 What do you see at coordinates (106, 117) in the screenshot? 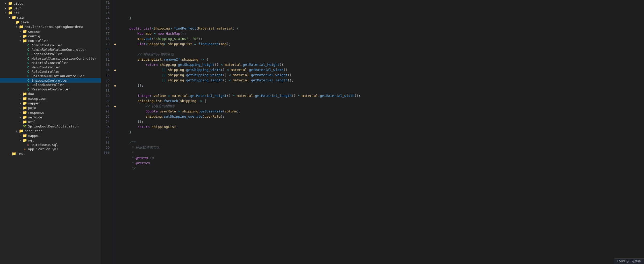
I see `line-number: 93` at bounding box center [106, 117].